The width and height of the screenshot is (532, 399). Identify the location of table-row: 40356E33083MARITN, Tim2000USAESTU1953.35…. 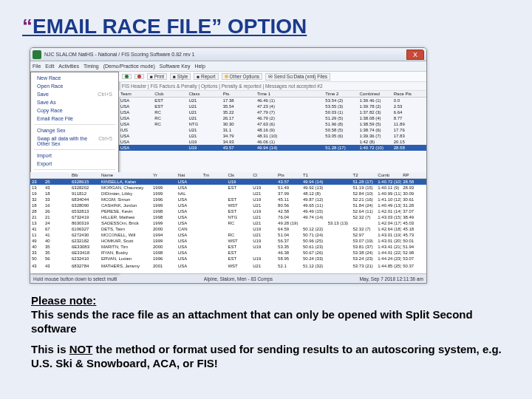
(228, 247).